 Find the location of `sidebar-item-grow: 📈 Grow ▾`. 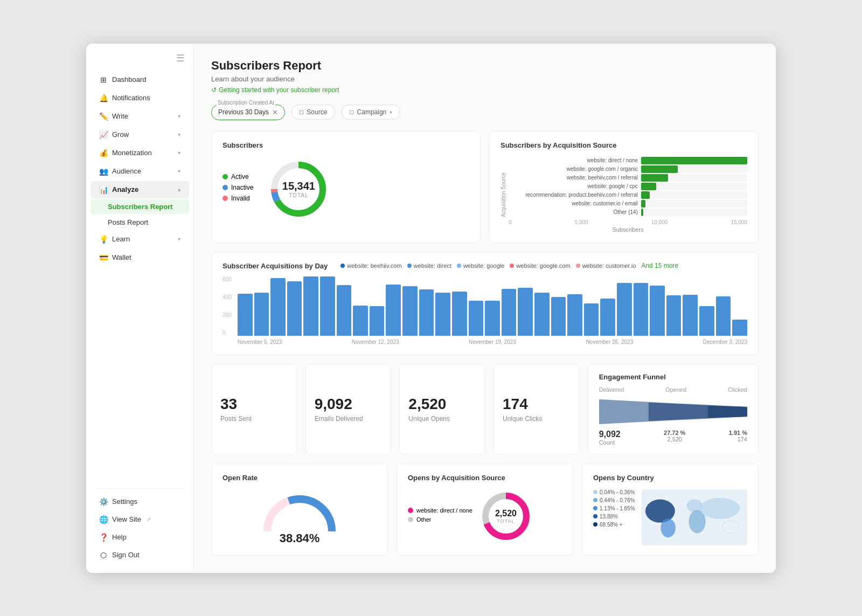

sidebar-item-grow: 📈 Grow ▾ is located at coordinates (140, 135).